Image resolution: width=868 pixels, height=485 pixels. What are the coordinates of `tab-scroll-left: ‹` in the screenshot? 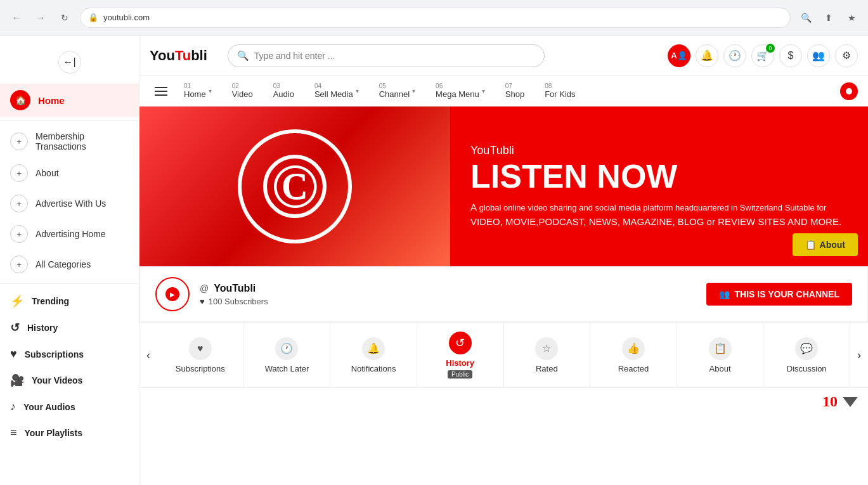 It's located at (148, 355).